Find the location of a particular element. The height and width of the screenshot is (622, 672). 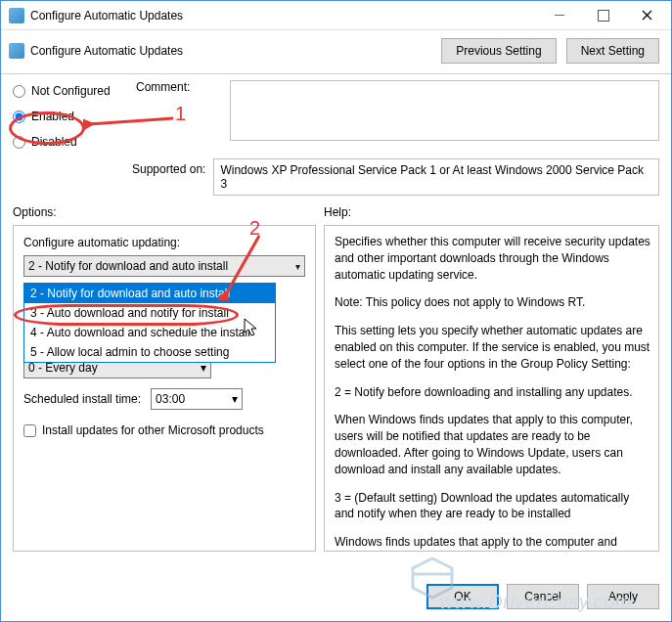

config-updating-select: 2 - Notify for download and auto install… is located at coordinates (164, 266).